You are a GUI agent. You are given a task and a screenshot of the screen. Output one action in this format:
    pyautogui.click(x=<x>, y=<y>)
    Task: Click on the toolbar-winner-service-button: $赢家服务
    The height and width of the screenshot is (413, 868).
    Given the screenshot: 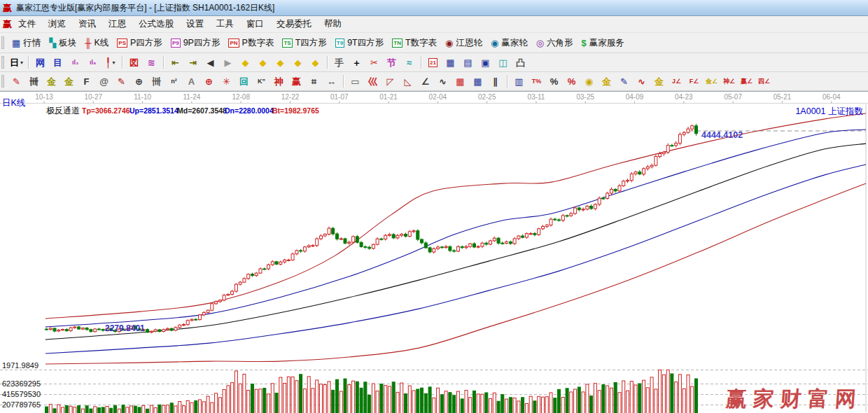 What is the action you would take?
    pyautogui.click(x=603, y=43)
    